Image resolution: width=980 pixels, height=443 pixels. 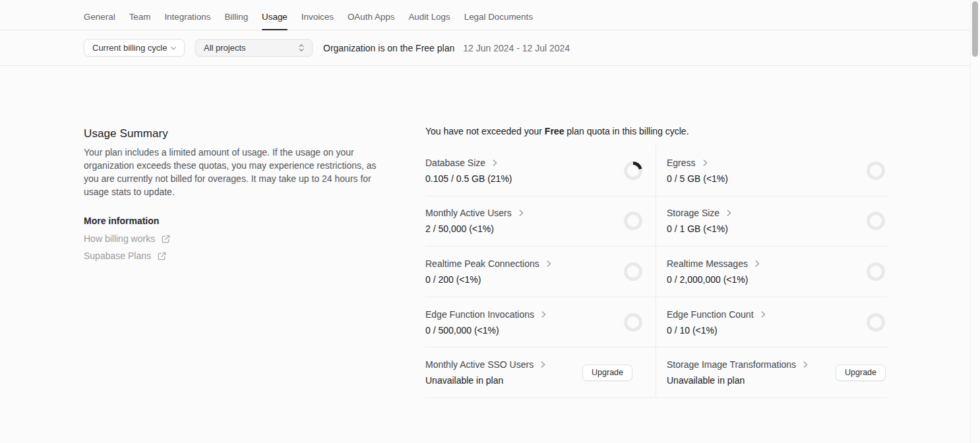 What do you see at coordinates (446, 48) in the screenshot?
I see `plan-status-line: Organization is on the Free plan 12 Jun …` at bounding box center [446, 48].